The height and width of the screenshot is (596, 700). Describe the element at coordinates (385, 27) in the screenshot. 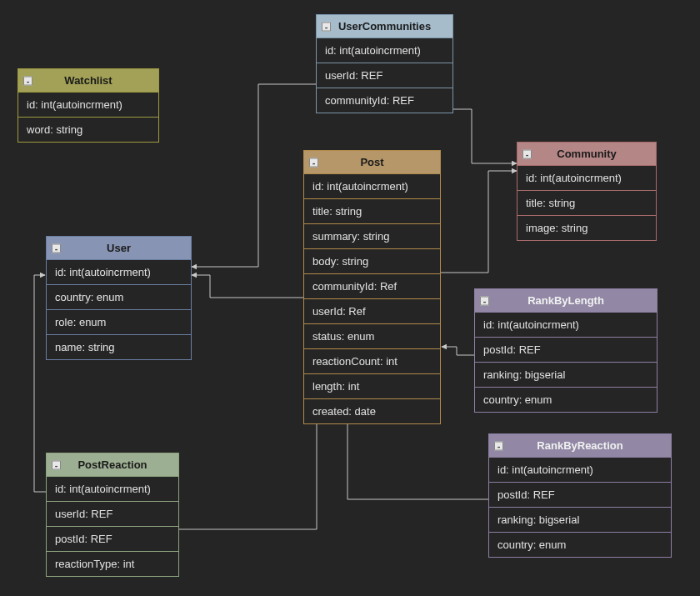

I see `entity-title: UserCommunities` at that location.